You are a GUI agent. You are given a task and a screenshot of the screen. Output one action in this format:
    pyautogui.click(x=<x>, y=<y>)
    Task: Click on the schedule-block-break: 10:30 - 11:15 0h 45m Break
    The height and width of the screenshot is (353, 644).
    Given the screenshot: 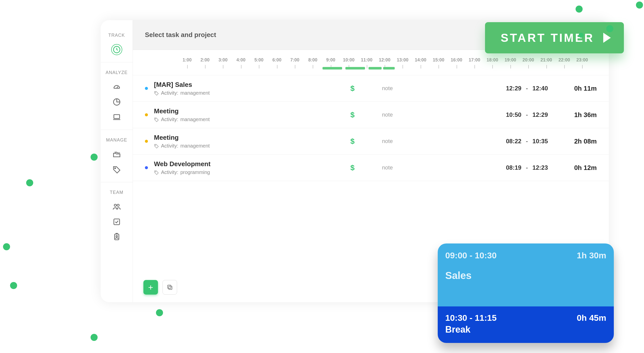 What is the action you would take?
    pyautogui.click(x=526, y=325)
    